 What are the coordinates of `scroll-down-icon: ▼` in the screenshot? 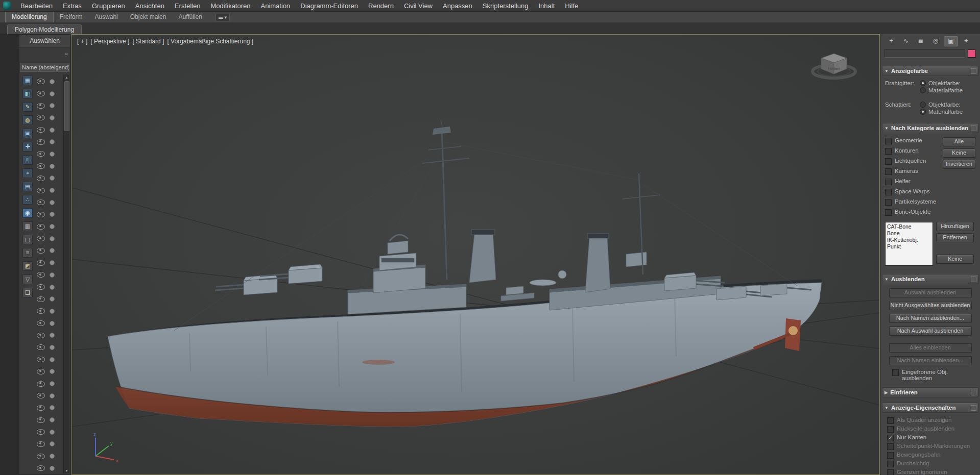 It's located at (66, 470).